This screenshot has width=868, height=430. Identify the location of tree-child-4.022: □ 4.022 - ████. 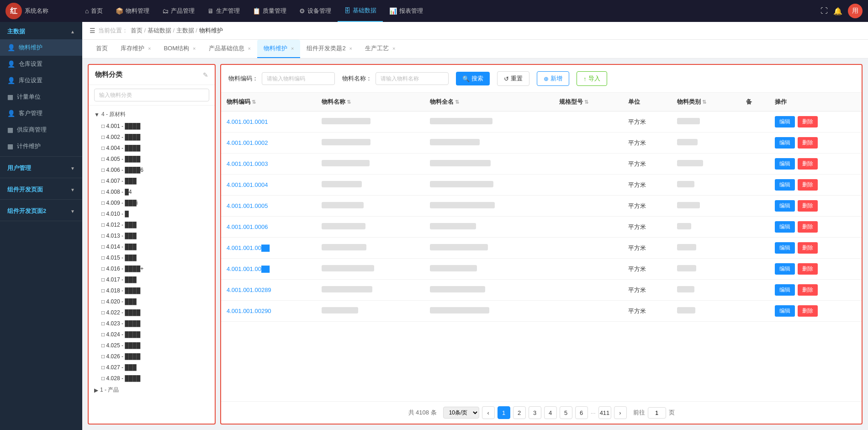
(152, 313).